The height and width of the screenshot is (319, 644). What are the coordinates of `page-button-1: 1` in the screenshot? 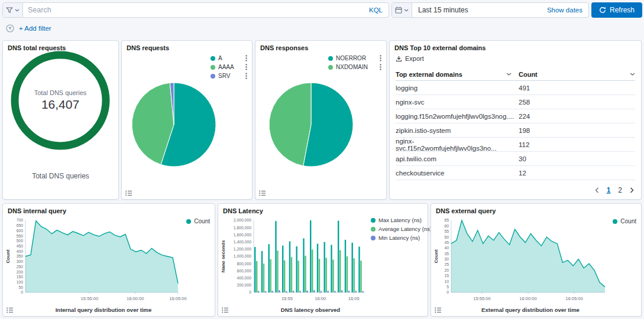 It's located at (609, 190).